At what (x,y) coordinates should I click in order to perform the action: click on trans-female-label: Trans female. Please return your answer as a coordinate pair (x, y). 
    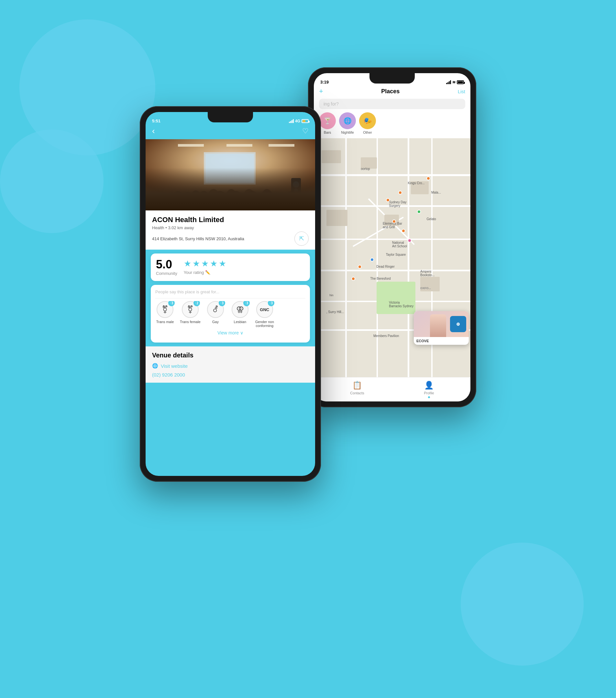
    Looking at the image, I should click on (190, 322).